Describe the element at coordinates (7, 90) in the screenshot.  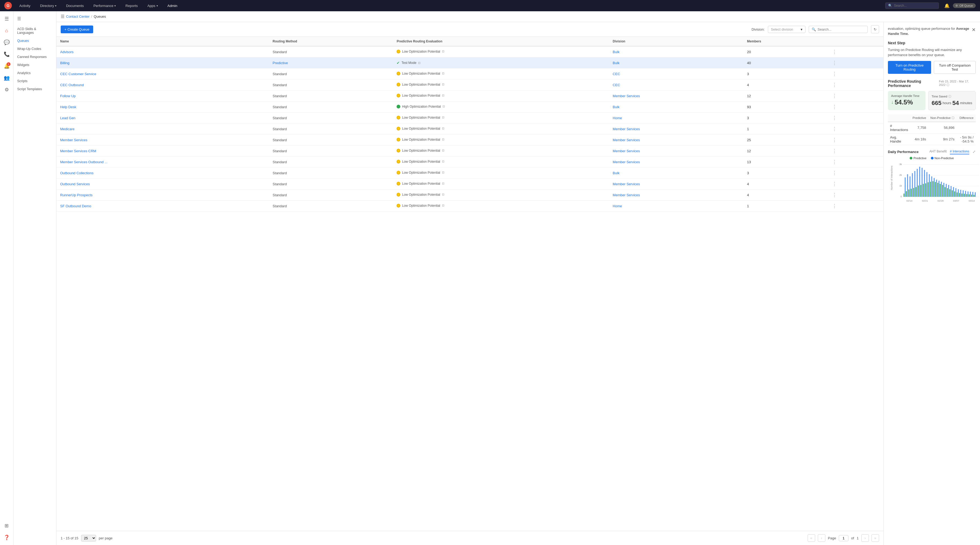
I see `sidebar-icon-settings: ⚙` at that location.